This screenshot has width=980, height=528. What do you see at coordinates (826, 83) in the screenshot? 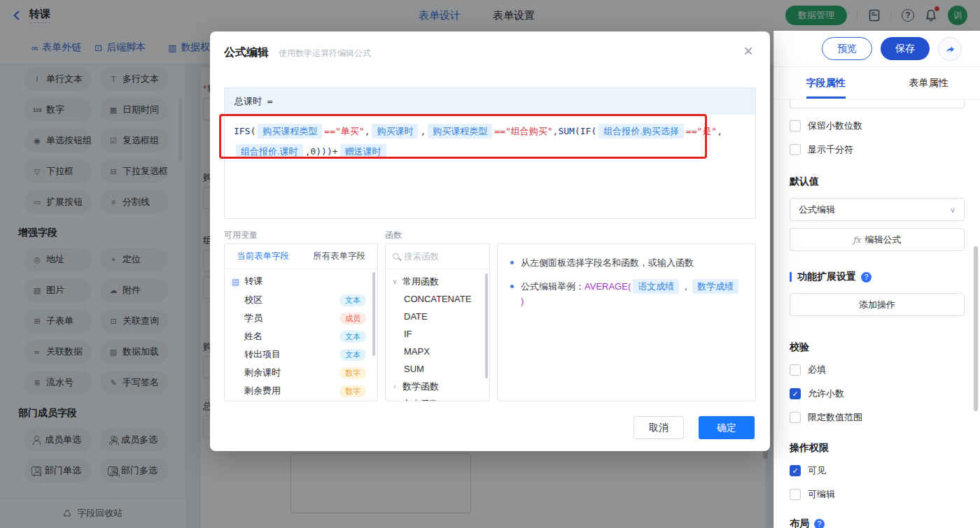
I see `tab-field-properties: 字段属性` at bounding box center [826, 83].